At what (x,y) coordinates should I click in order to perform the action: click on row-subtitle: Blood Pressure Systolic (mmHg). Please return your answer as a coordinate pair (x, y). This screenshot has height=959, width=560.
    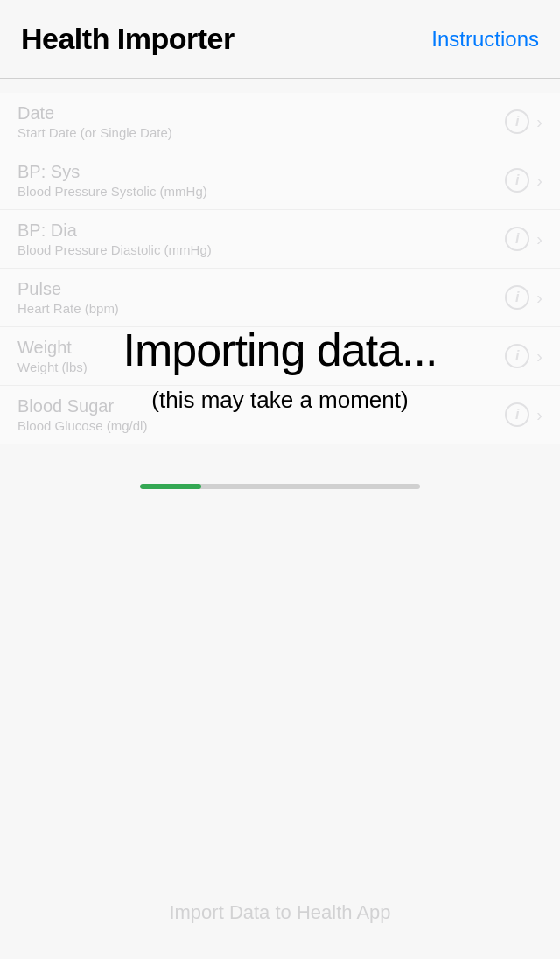
    Looking at the image, I should click on (261, 191).